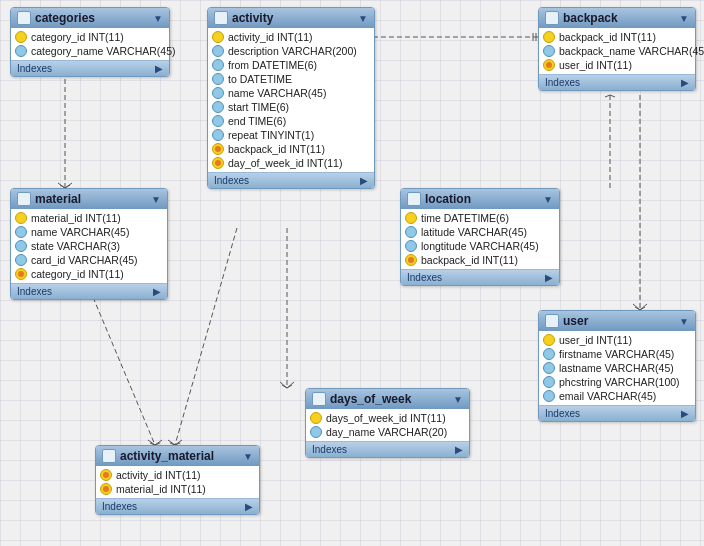 The height and width of the screenshot is (546, 704). Describe the element at coordinates (89, 218) in the screenshot. I see `field-row: material_id INT(11)` at that location.